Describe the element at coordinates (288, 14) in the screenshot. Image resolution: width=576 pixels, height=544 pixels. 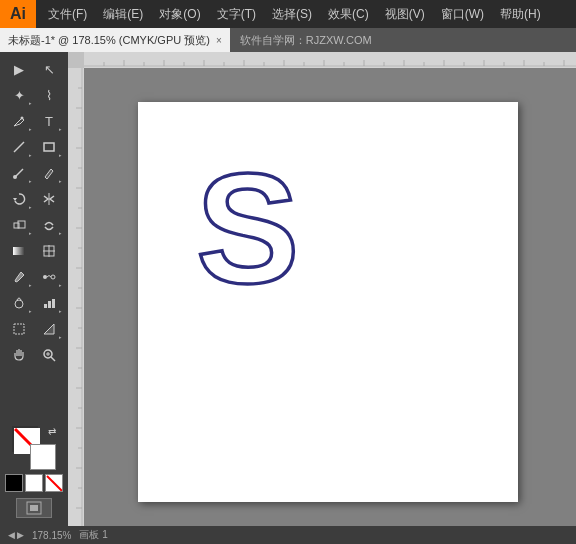
I see `menu-bar: Ai 文件(F)编辑(E)对象(O)文字(T)选择(S)效果(C)视图(V)窗口…` at that location.